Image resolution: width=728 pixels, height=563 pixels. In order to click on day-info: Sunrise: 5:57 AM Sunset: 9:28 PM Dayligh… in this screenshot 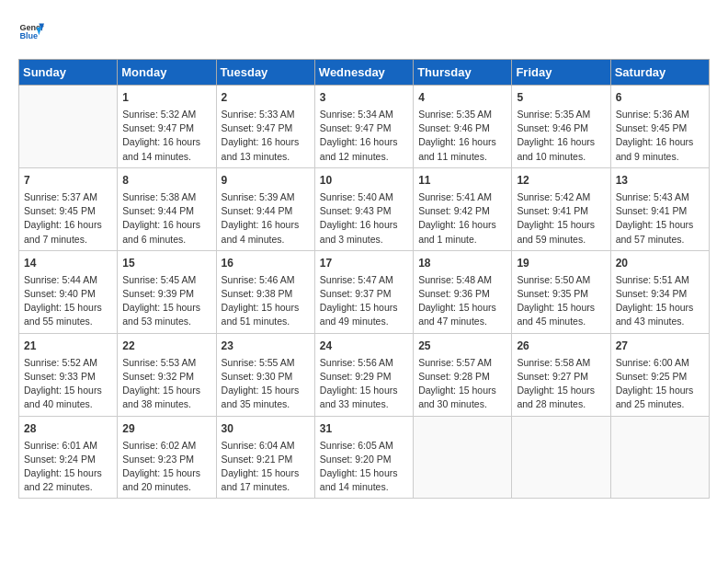, I will do `click(462, 385)`.